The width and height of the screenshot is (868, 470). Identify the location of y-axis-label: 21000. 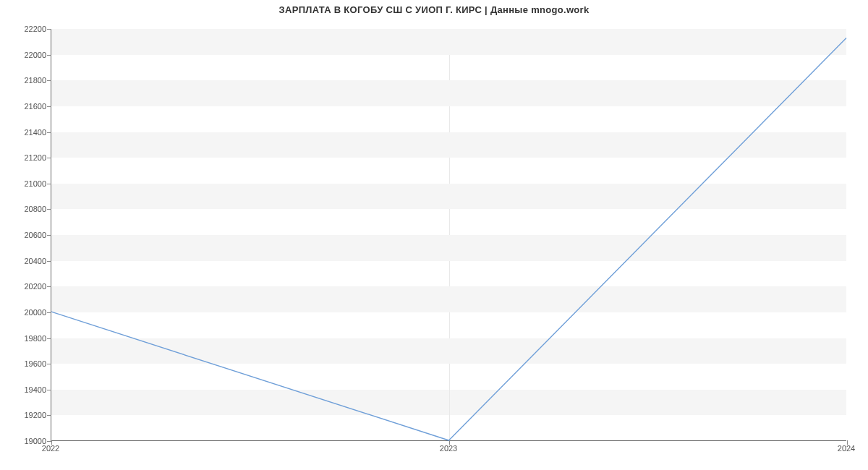
(26, 184).